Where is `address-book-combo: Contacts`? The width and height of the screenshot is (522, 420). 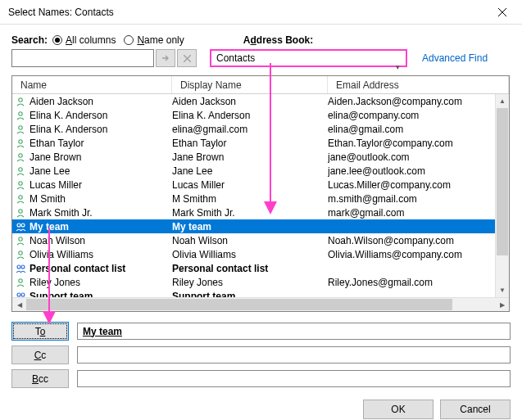 address-book-combo: Contacts is located at coordinates (308, 58).